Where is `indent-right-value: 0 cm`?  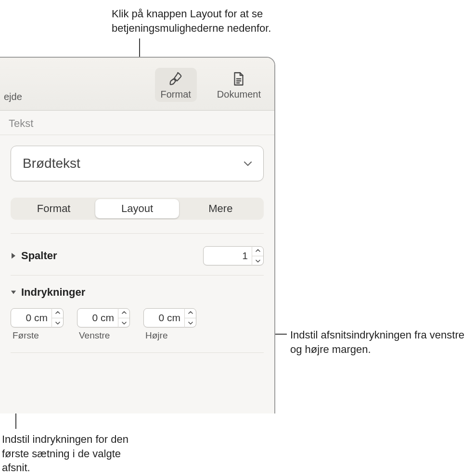 indent-right-value: 0 cm is located at coordinates (167, 318).